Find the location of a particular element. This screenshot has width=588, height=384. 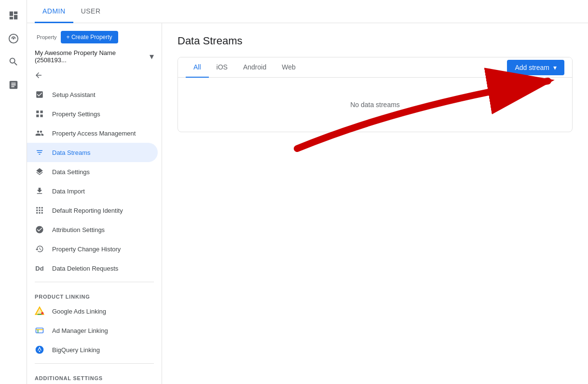

tab-android: Android is located at coordinates (255, 68).